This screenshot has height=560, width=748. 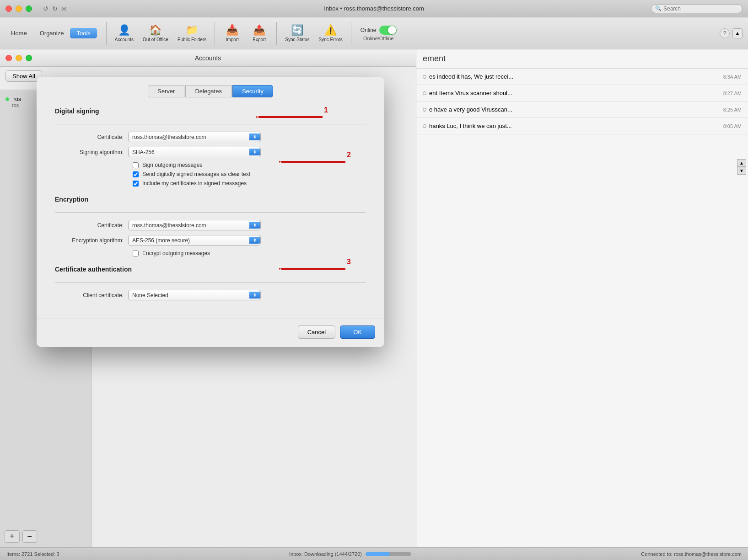 What do you see at coordinates (374, 9) in the screenshot?
I see `title-bar: ↺ ↻ ✉ Inbox • ross.thomas@thesslstore.co…` at bounding box center [374, 9].